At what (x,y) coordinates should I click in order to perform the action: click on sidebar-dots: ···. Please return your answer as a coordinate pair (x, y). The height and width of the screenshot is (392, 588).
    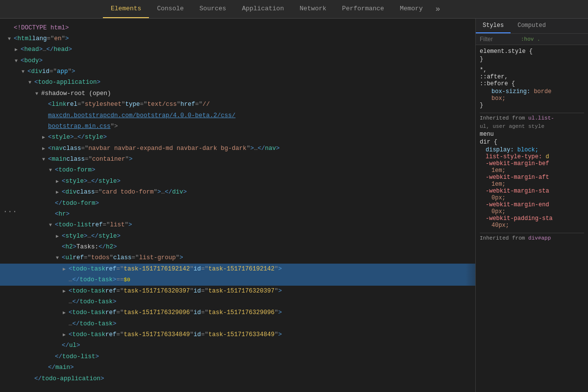
    Looking at the image, I should click on (10, 212).